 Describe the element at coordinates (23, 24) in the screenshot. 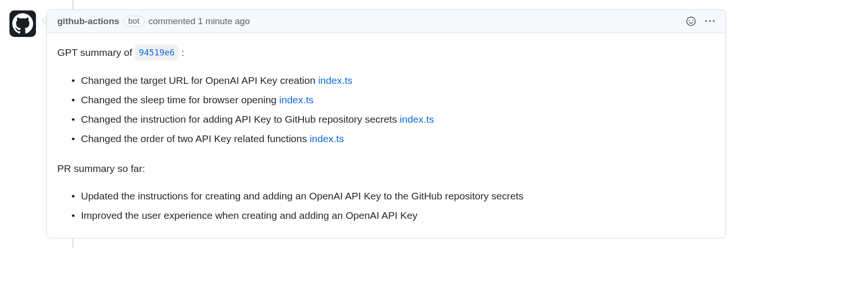

I see `github-icon` at that location.